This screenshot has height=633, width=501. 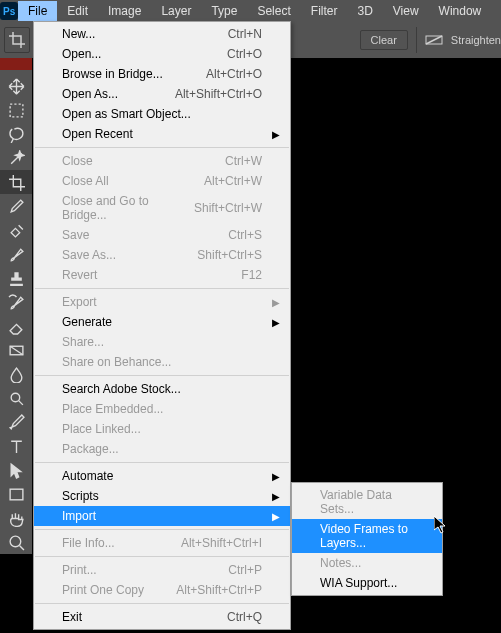 I want to click on tool-type, so click(x=16, y=446).